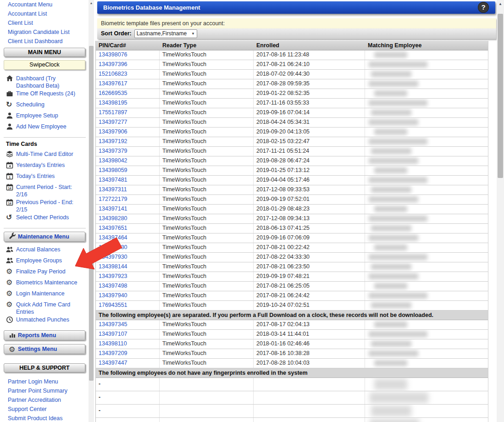 The width and height of the screenshot is (504, 422). What do you see at coordinates (44, 14) in the screenshot?
I see `sidebar-link: Accountant List` at bounding box center [44, 14].